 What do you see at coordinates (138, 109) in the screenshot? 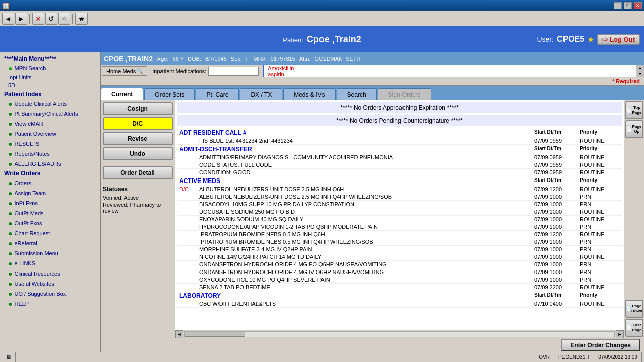
I see `cosign-button: Cosign` at bounding box center [138, 109].